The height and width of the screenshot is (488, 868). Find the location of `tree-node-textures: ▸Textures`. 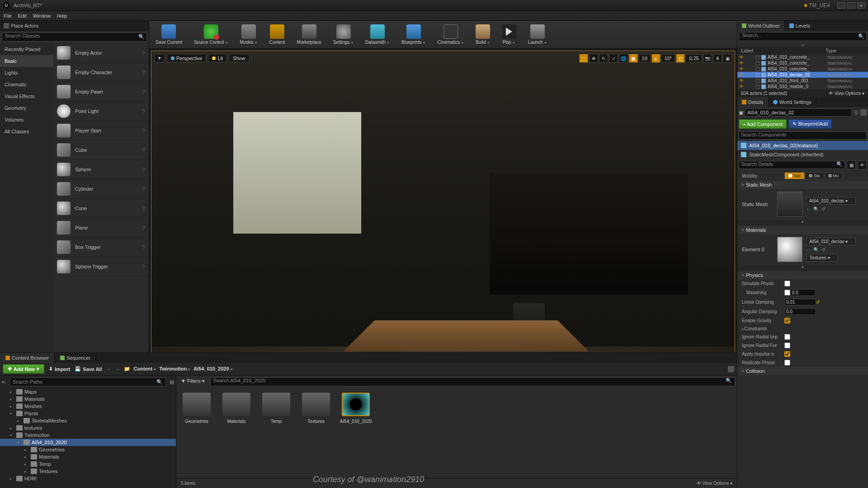

tree-node-textures: ▸Textures is located at coordinates (88, 471).